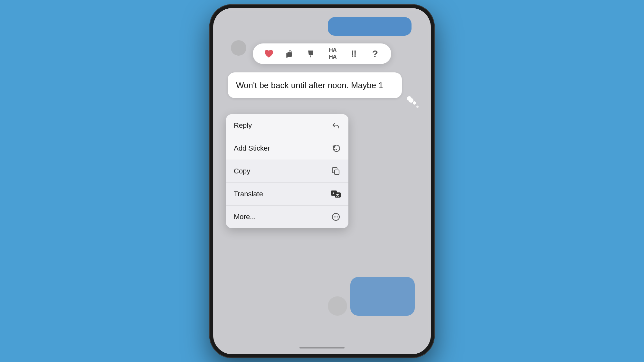  I want to click on haha-reaction-icon: HAHA, so click(333, 54).